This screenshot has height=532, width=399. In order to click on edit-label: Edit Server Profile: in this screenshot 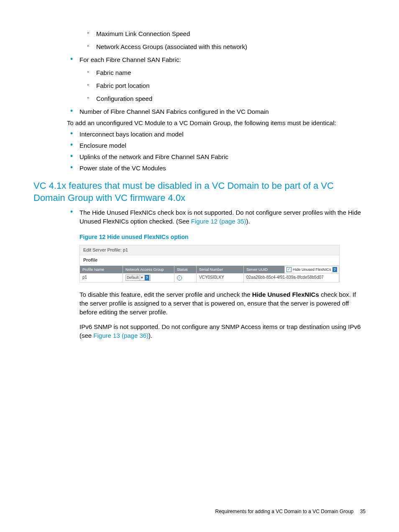, I will do `click(102, 250)`.